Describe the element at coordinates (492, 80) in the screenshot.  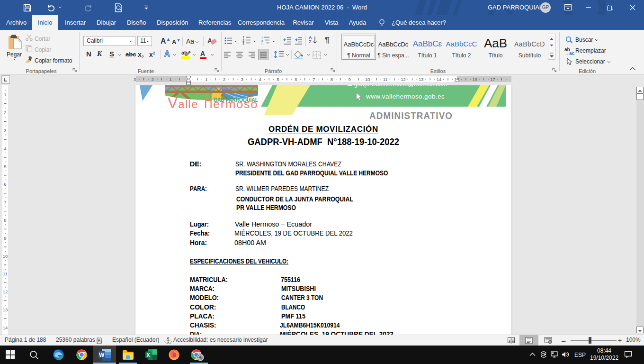
I see `svg-text: 17` at that location.